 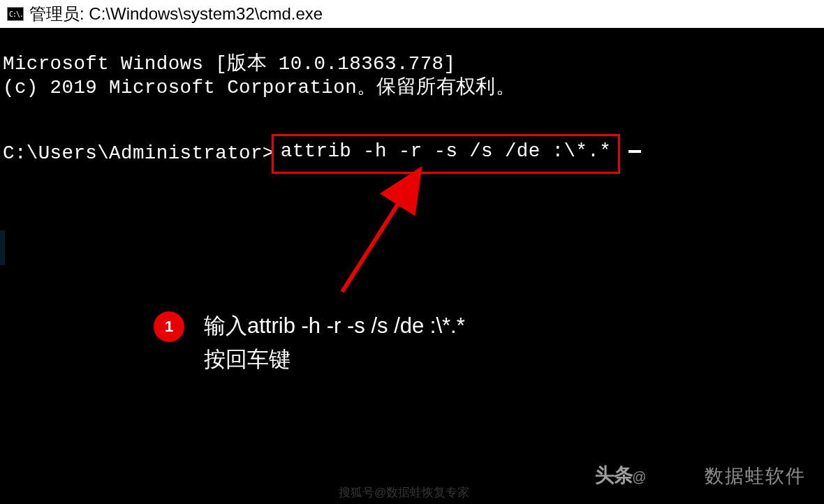 What do you see at coordinates (613, 475) in the screenshot?
I see `watermark-toutiao-prefix: 头条` at bounding box center [613, 475].